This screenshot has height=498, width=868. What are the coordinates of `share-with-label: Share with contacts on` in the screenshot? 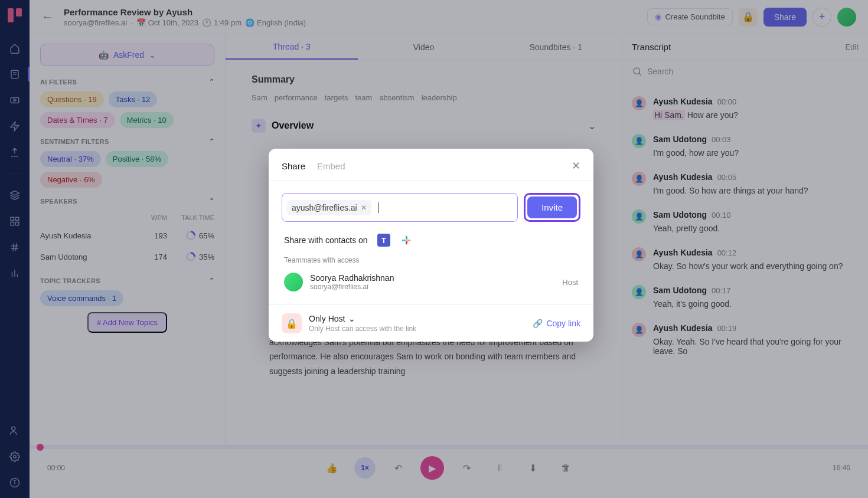 It's located at (326, 240).